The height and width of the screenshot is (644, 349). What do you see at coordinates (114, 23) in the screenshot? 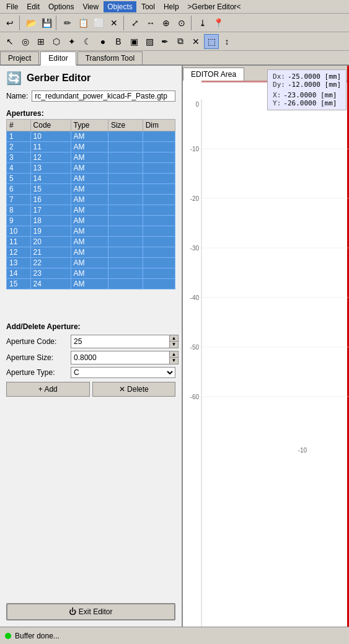
I see `delete-button: ✕` at bounding box center [114, 23].